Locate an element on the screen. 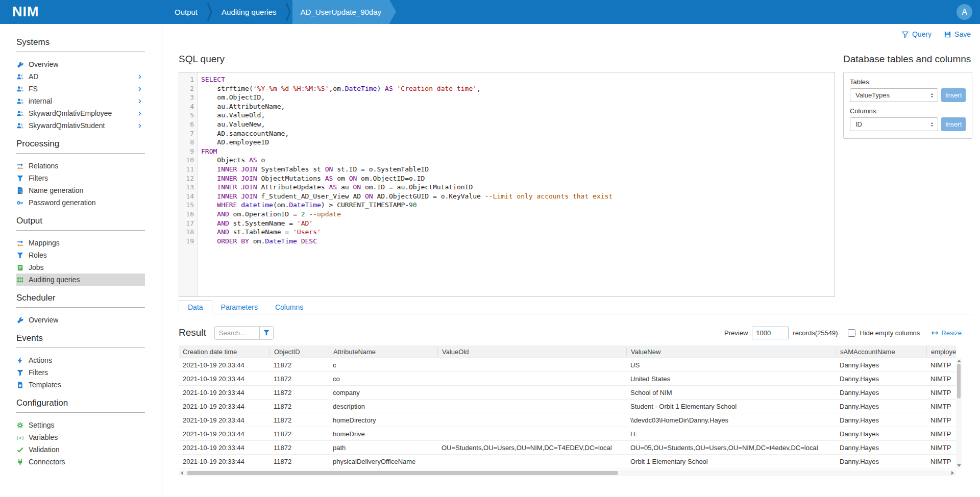  sidebar-item-mappings: Mappings is located at coordinates (81, 243).